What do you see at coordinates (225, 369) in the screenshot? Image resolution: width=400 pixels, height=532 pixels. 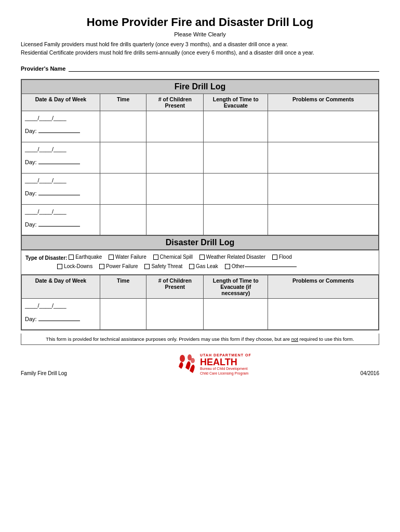 I see `utah-bureau-label: Bureau of Child Development` at bounding box center [225, 369].